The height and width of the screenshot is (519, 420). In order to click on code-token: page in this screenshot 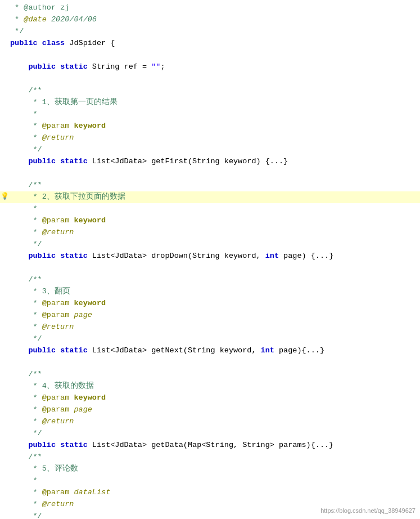, I will do `click(83, 315)`.